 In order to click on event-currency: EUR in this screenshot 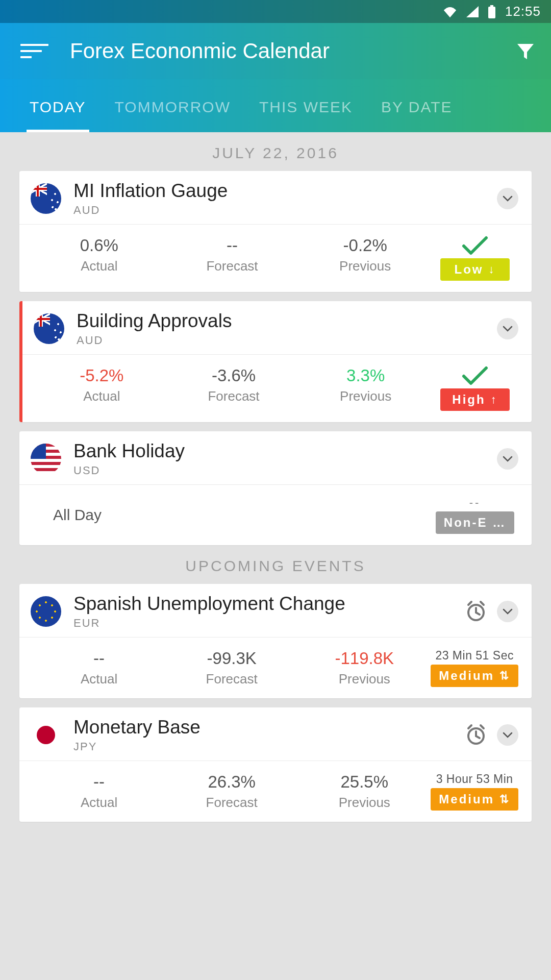, I will do `click(269, 623)`.